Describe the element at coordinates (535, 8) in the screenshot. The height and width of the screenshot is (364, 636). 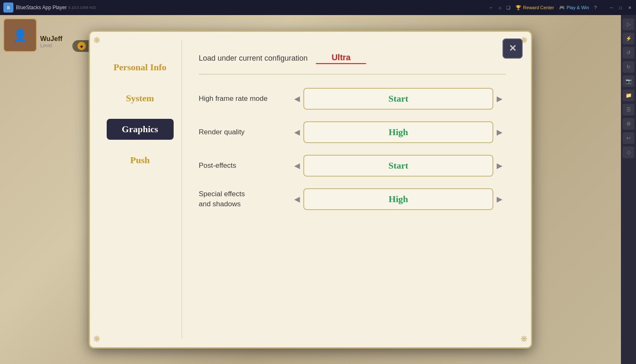
I see `reward-center-btn: 🏆 Reward Center` at that location.